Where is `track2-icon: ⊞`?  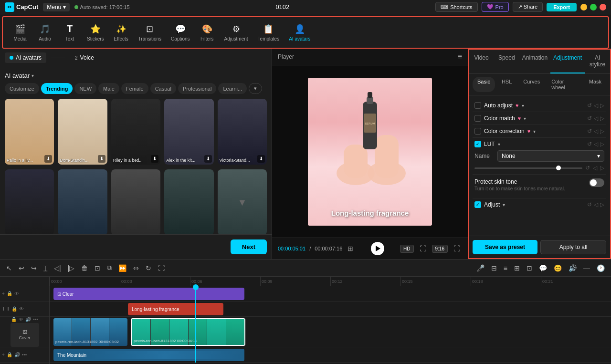
track2-icon: ⊞ is located at coordinates (517, 268).